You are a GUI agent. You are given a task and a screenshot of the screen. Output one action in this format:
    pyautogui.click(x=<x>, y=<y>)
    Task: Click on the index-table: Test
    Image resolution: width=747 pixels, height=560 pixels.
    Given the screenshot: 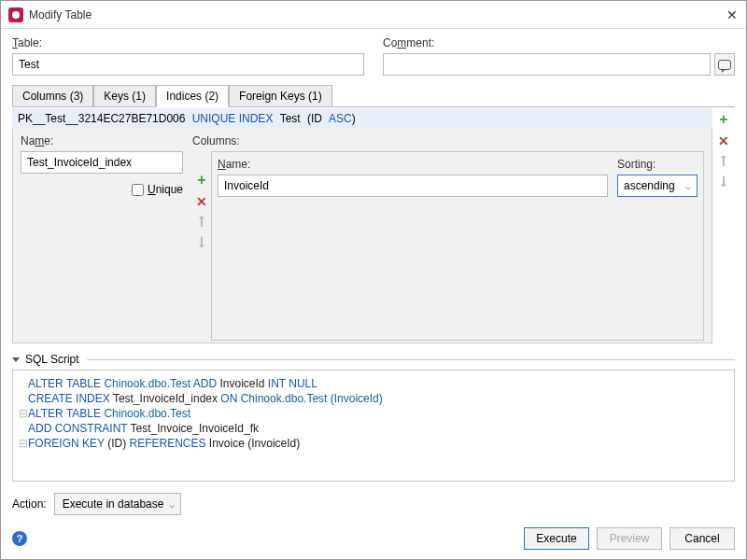 What is the action you would take?
    pyautogui.click(x=290, y=119)
    